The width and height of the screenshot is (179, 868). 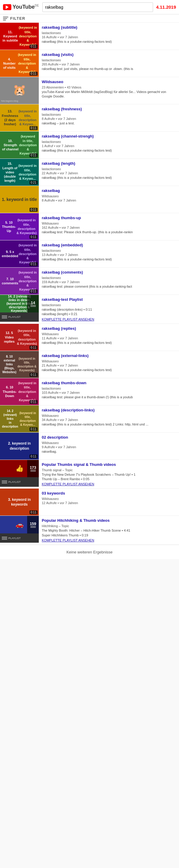 I want to click on result-title: rakselbag (visits), so click(x=109, y=55).